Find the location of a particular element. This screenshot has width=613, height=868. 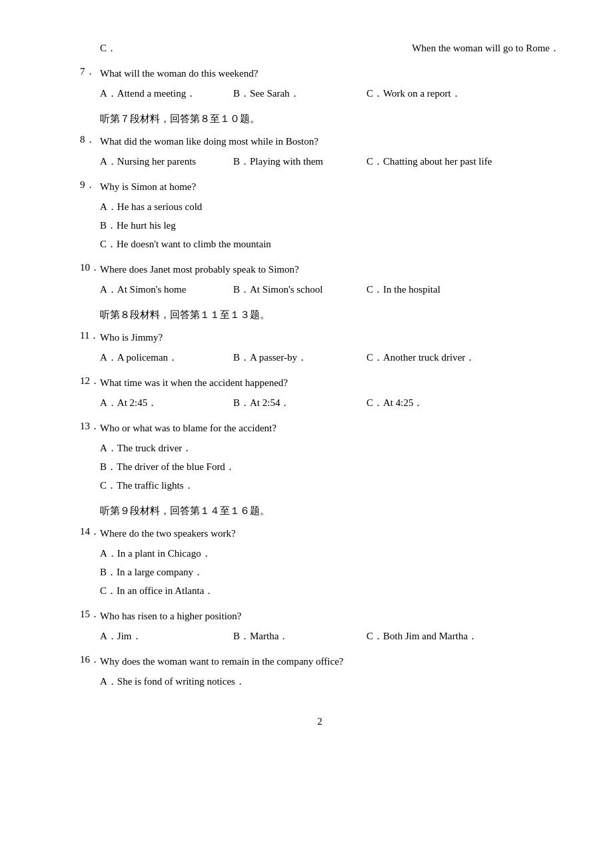

q10-option-b: B．At Simon's school is located at coordinates (300, 289).